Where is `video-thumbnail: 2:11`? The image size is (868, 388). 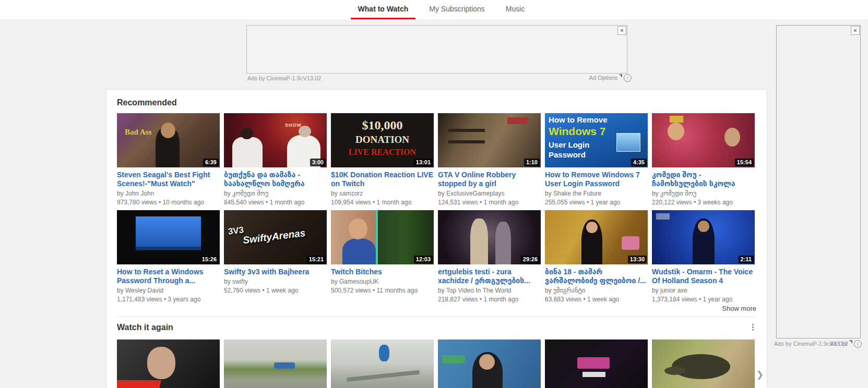
video-thumbnail: 2:11 is located at coordinates (704, 237).